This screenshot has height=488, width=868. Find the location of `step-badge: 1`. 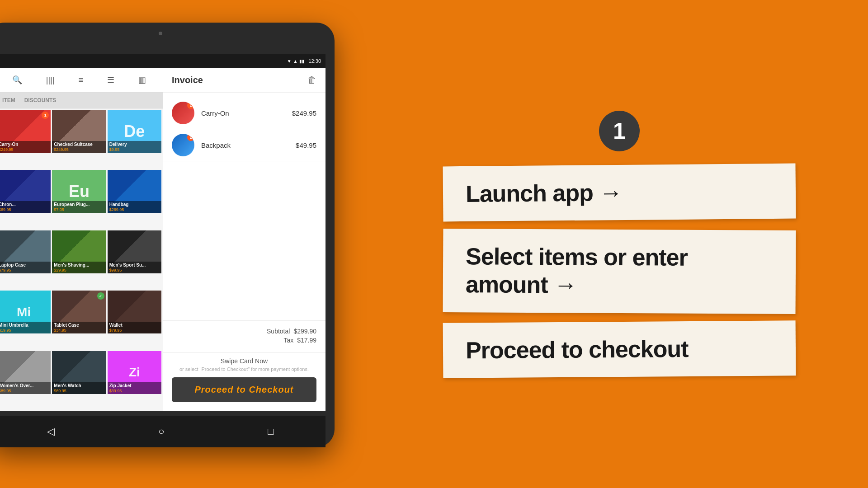

step-badge: 1 is located at coordinates (619, 131).